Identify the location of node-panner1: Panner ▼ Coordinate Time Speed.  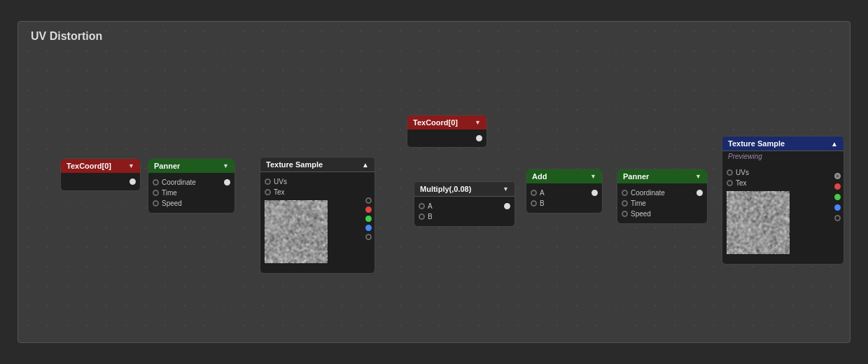
(192, 186).